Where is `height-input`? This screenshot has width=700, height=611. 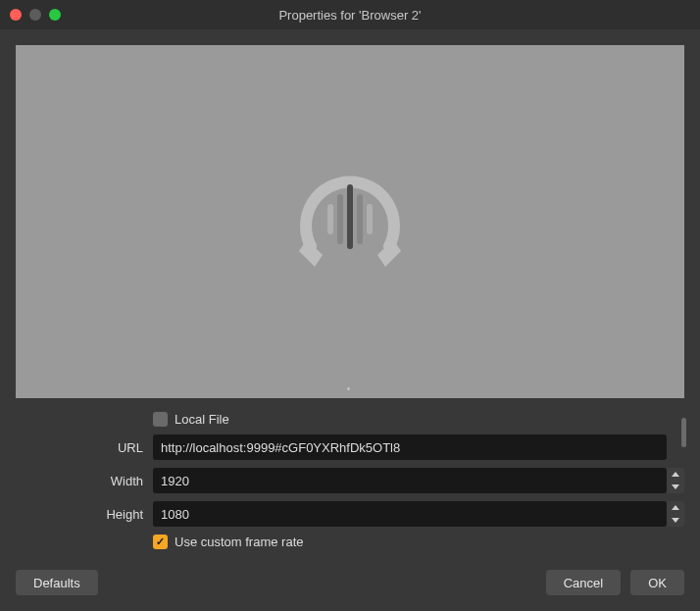
height-input is located at coordinates (410, 514).